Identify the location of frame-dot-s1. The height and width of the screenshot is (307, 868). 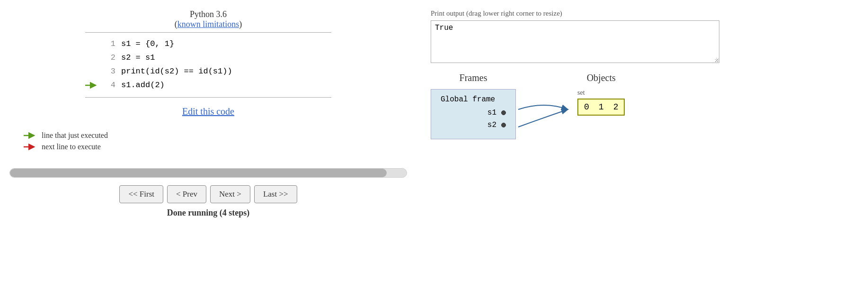
(504, 113).